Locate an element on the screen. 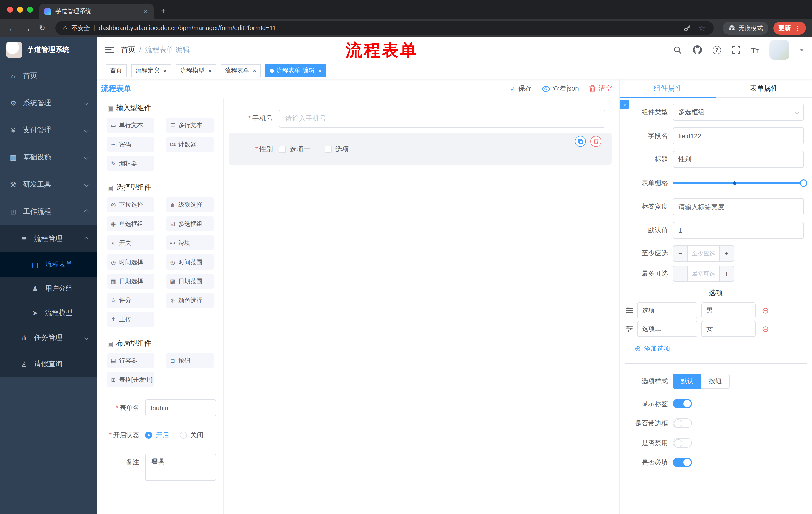 This screenshot has height=514, width=812. view-json-button: 查看json is located at coordinates (560, 88).